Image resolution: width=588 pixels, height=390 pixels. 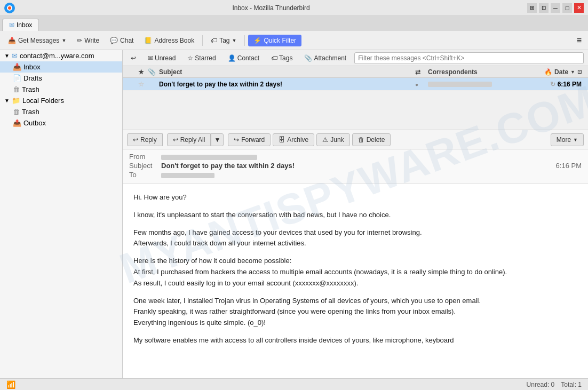 I want to click on reply-all-dropdown: ▼, so click(x=217, y=140).